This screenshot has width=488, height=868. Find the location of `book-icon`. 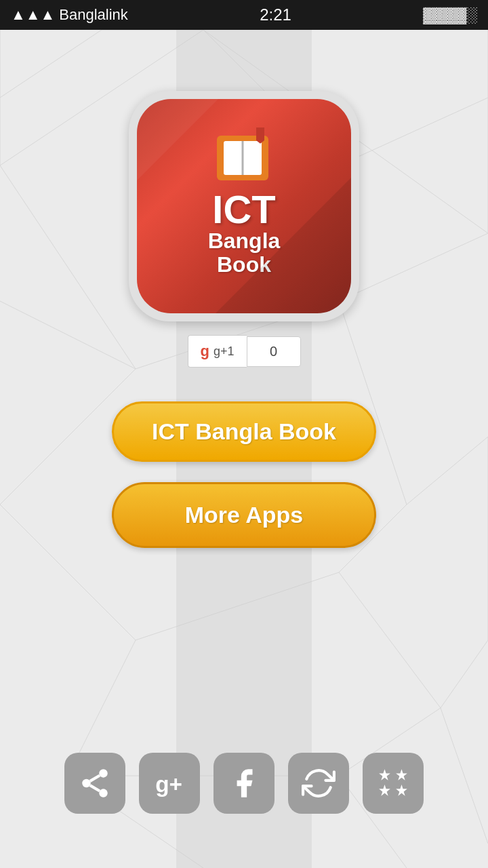

book-icon is located at coordinates (244, 160).